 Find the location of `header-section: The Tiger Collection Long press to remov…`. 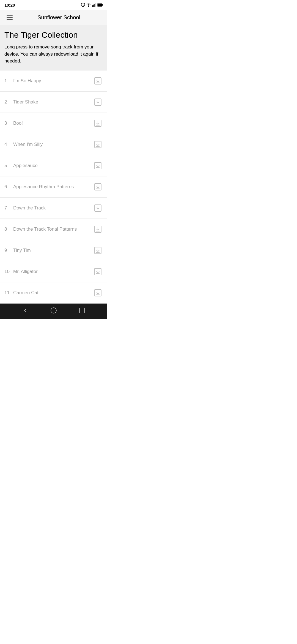

header-section: The Tiger Collection Long press to remov… is located at coordinates (54, 48).